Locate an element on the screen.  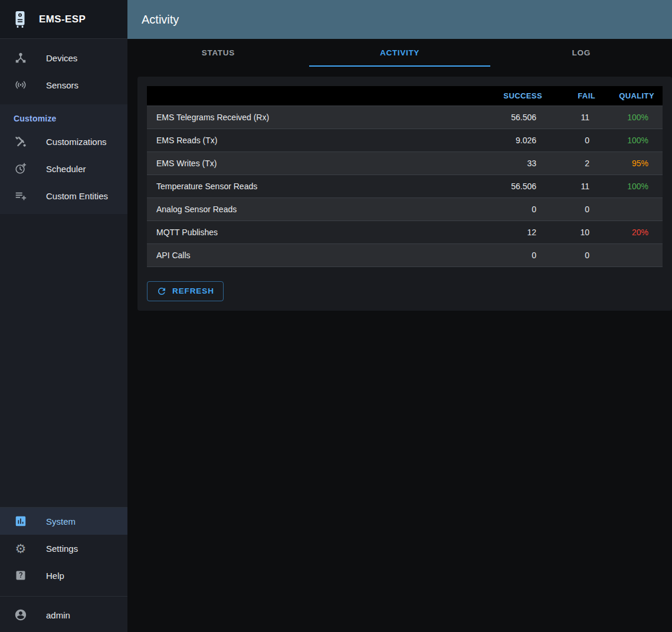
user-name: admin is located at coordinates (58, 615).